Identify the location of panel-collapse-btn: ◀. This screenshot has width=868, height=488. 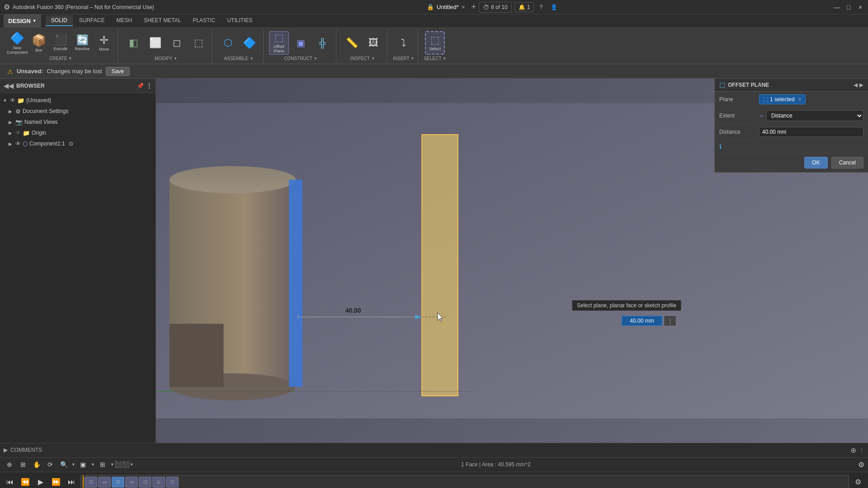
(855, 85).